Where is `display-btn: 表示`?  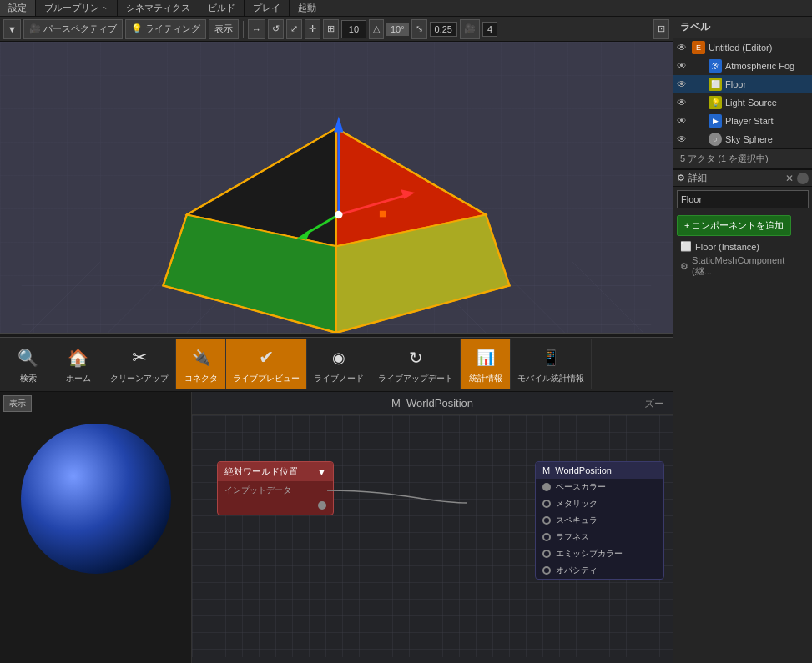
display-btn: 表示 is located at coordinates (224, 29).